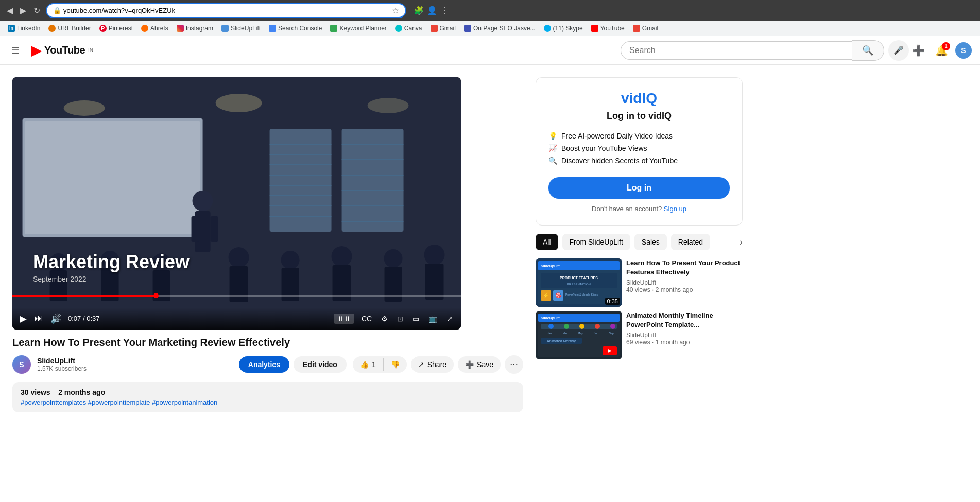 The image size is (980, 502). What do you see at coordinates (627, 209) in the screenshot?
I see `vidiq-signup-text: Don't have an account?` at bounding box center [627, 209].